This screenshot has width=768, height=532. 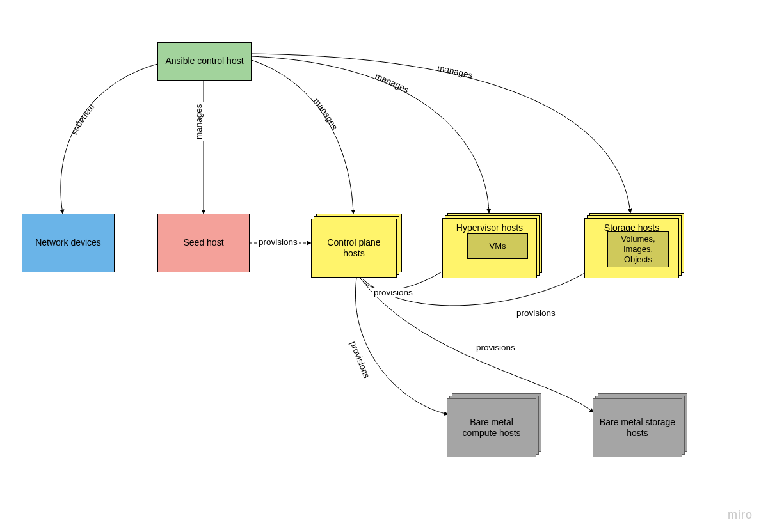 What do you see at coordinates (392, 83) in the screenshot?
I see `edge-label-manages-4: manages` at bounding box center [392, 83].